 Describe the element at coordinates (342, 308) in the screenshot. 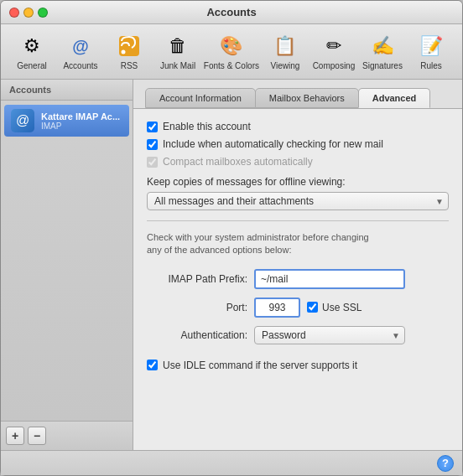

I see `use-ssl-label: Use SSL` at that location.